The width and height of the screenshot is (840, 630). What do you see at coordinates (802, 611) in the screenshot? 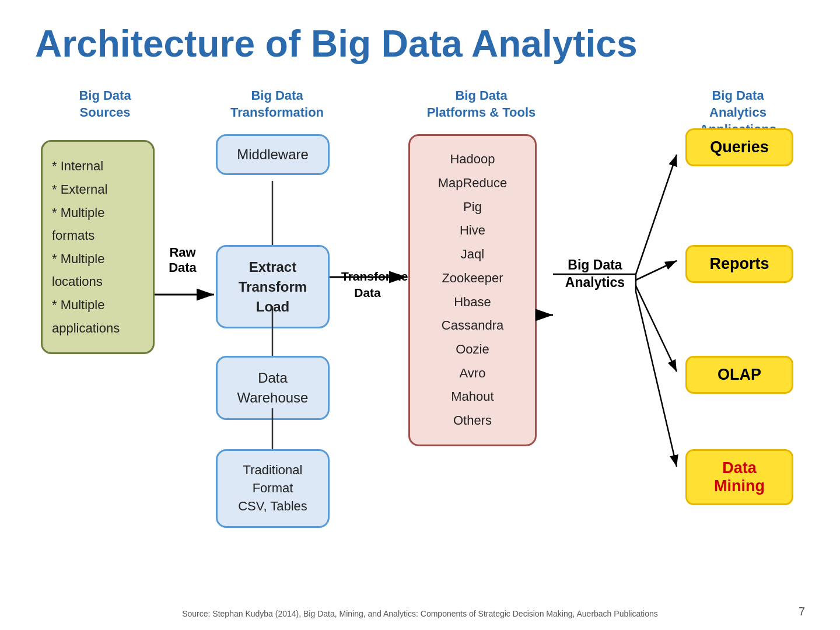
I see `page-number: 7` at bounding box center [802, 611].